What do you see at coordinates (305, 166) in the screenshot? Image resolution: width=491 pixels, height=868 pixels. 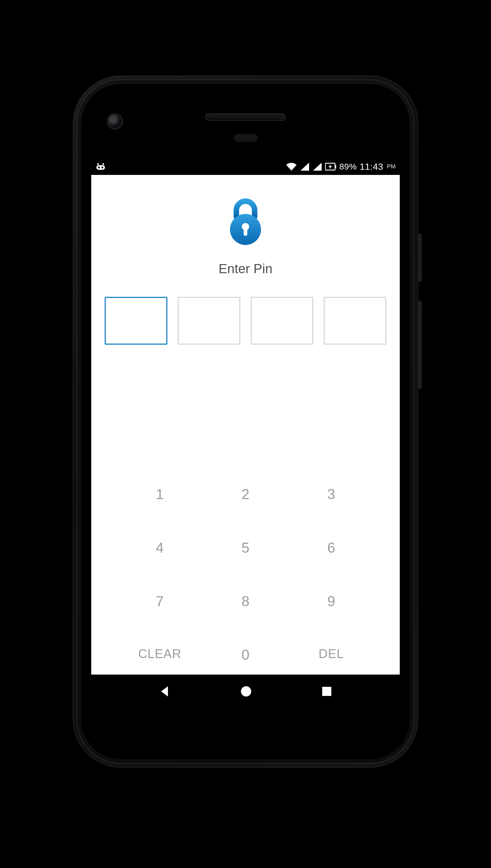 I see `cell-signal-icon` at bounding box center [305, 166].